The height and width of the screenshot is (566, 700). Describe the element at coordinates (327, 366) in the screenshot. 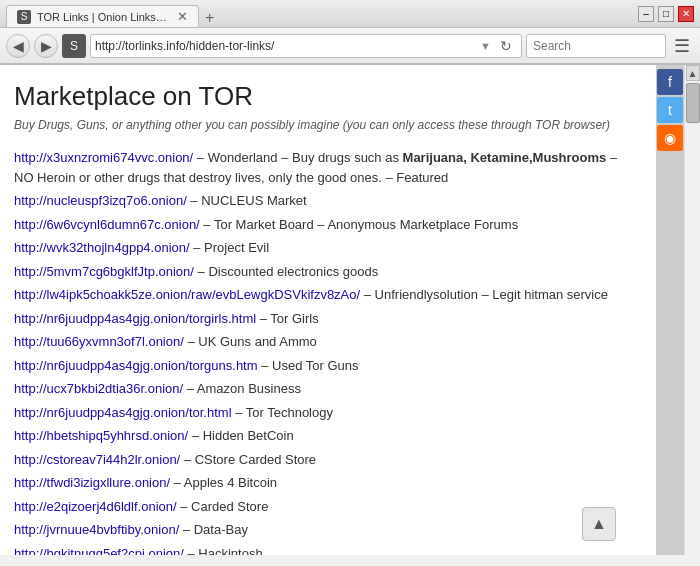

I see `list-item: http://nr6juudpp4as4gjg.onion/torguns.ht…` at that location.